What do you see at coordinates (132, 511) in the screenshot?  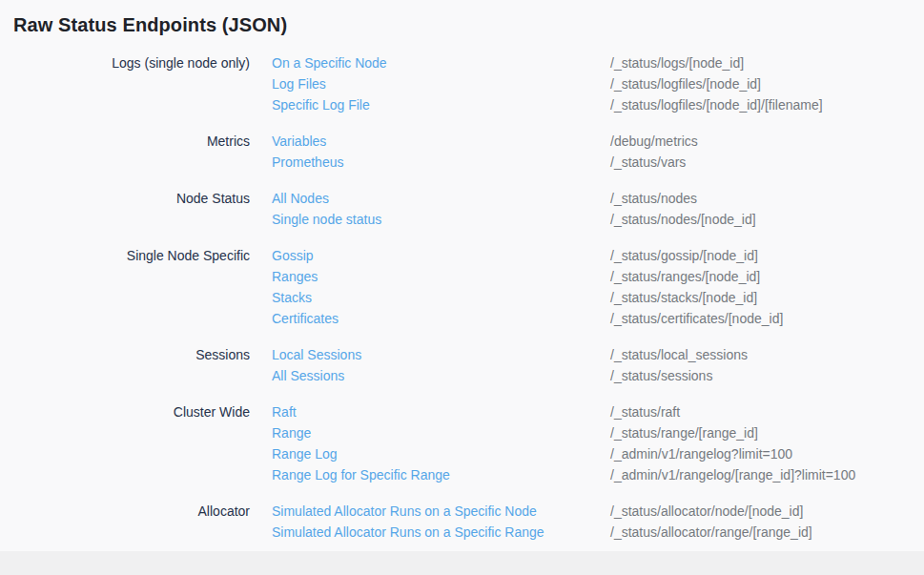 I see `category-label: Allocator` at bounding box center [132, 511].